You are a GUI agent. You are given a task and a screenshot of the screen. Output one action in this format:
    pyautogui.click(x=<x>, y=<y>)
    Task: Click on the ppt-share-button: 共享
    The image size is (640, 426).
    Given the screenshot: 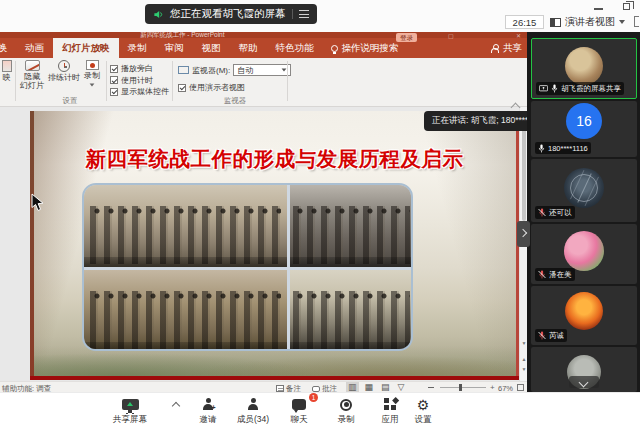 What is the action you would take?
    pyautogui.click(x=506, y=48)
    